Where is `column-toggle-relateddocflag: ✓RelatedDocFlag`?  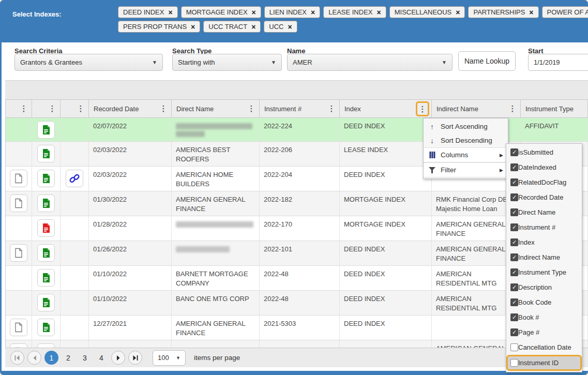 column-toggle-relateddocflag: ✓RelatedDocFlag is located at coordinates (544, 182).